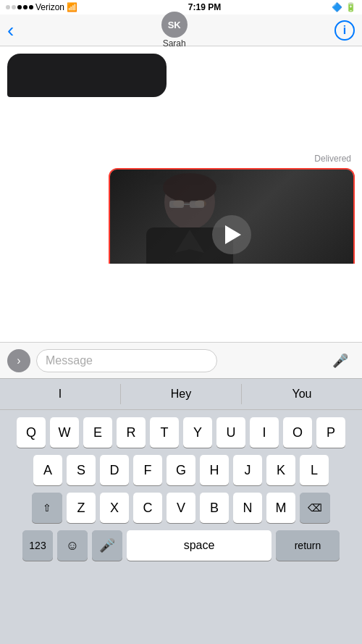 This screenshot has width=362, height=644. Describe the element at coordinates (164, 432) in the screenshot. I see `key-T: T` at that location.